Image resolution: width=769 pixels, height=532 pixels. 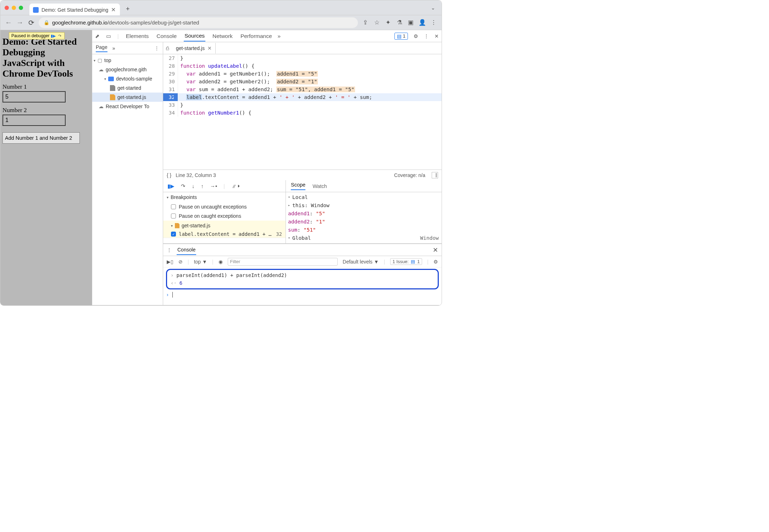 What do you see at coordinates (183, 186) in the screenshot?
I see `step-over-icon: ↷` at bounding box center [183, 186].